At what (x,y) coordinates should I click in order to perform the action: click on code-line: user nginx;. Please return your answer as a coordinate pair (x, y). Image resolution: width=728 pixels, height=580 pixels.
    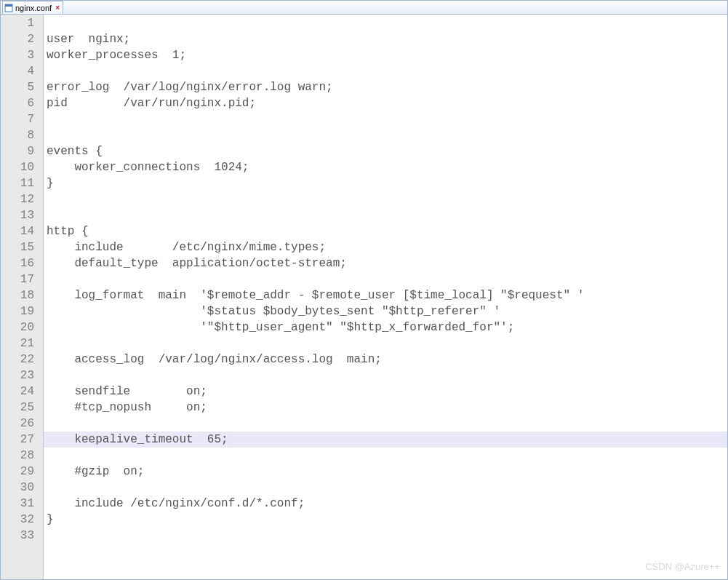
    Looking at the image, I should click on (385, 39).